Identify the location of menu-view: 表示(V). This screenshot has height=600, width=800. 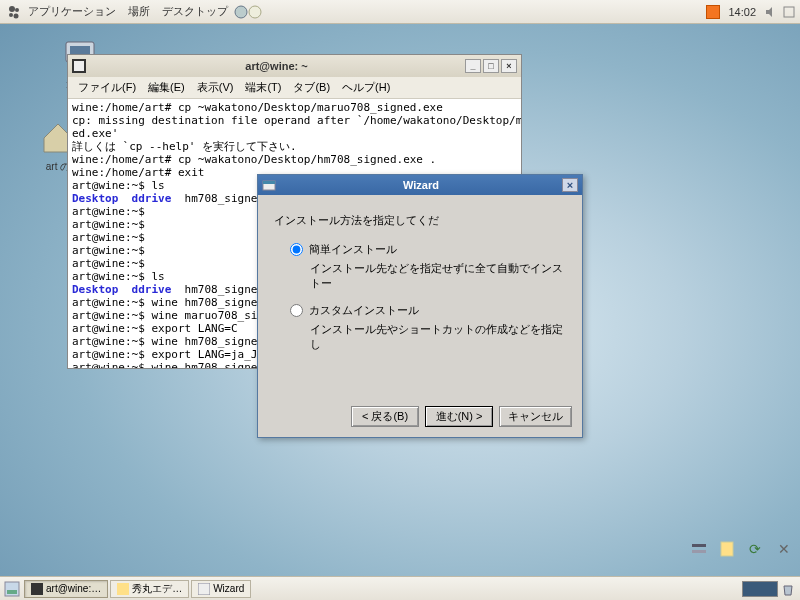
(216, 88).